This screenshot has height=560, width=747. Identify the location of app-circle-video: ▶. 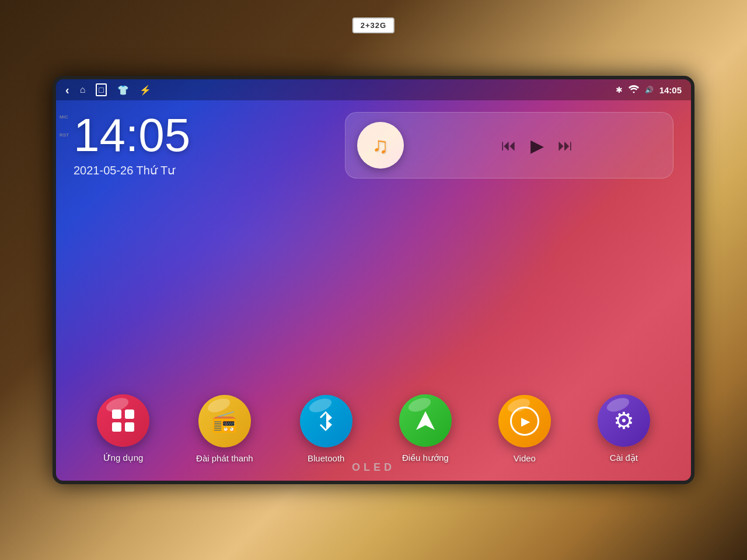
(525, 421).